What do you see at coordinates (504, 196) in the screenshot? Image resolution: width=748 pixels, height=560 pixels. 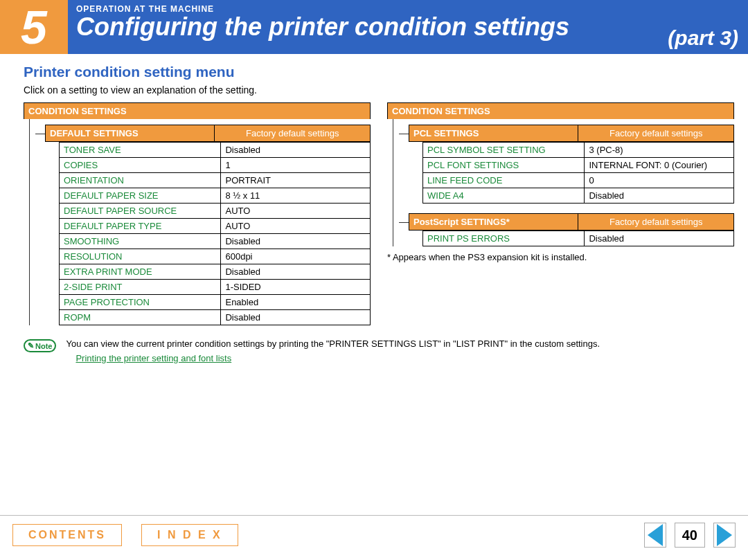 I see `setting-name: WIDE A4` at bounding box center [504, 196].